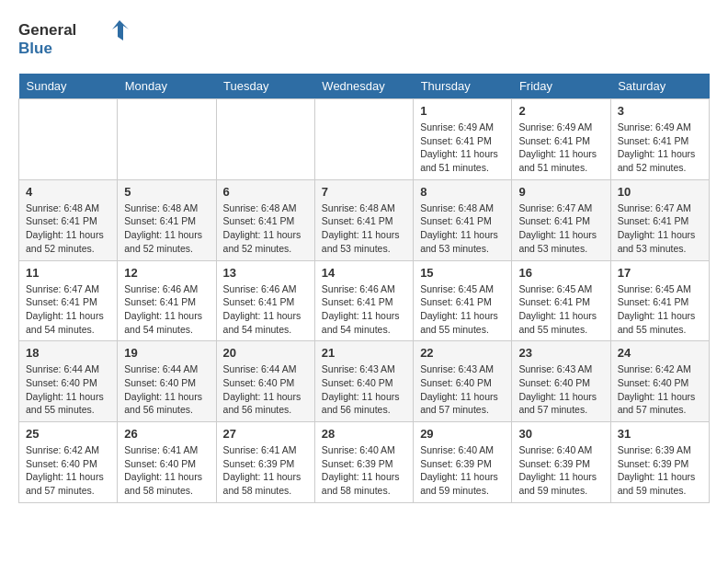  Describe the element at coordinates (74, 39) in the screenshot. I see `logo: GeneralBlue` at that location.